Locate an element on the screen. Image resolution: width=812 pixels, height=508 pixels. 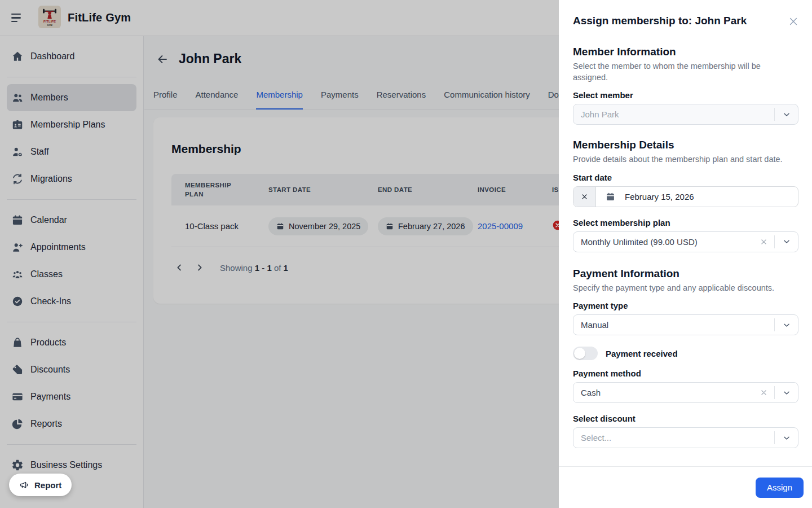
start-date-input: February 15, 2026 is located at coordinates (686, 196).